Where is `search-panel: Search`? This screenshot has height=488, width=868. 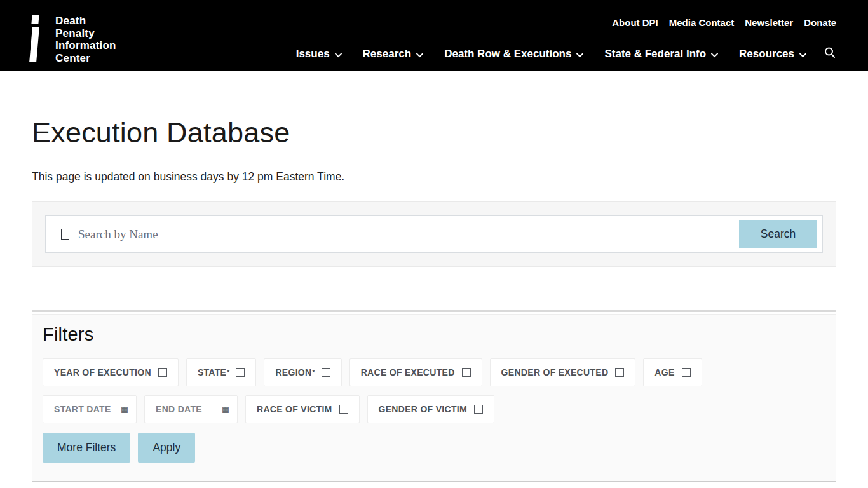
search-panel: Search is located at coordinates (434, 234).